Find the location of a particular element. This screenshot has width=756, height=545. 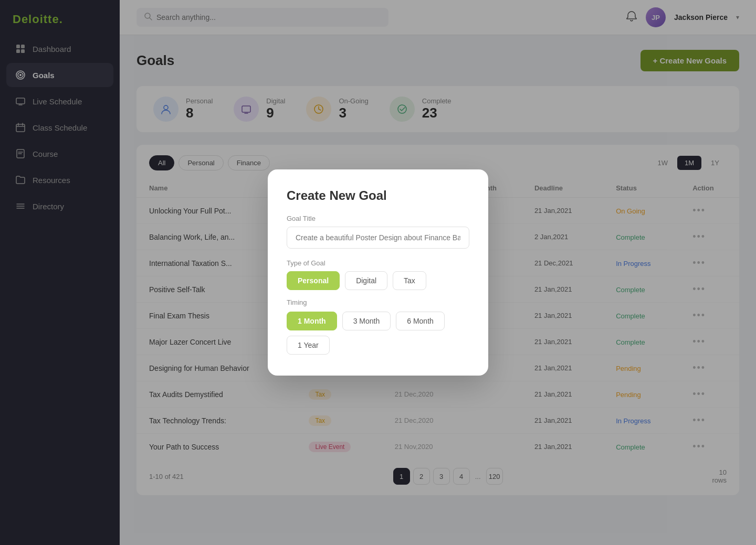

timing-group: 1 Month 3 Month 6 Month 1 Year is located at coordinates (378, 333).